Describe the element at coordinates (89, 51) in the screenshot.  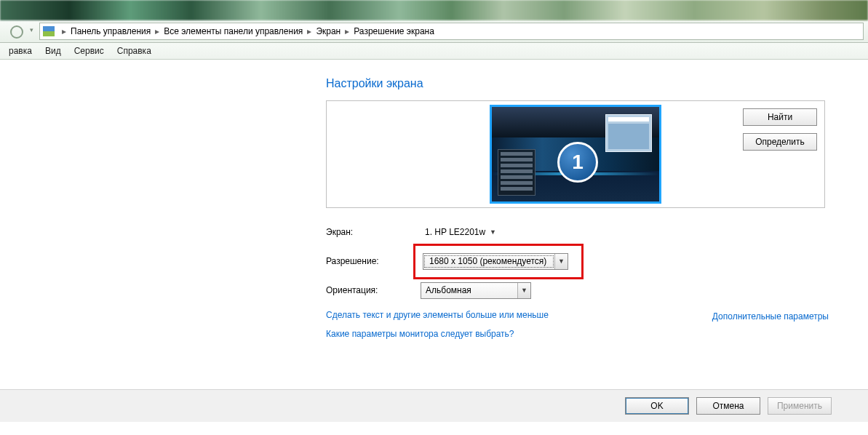
I see `menu-tools: Сервис` at that location.